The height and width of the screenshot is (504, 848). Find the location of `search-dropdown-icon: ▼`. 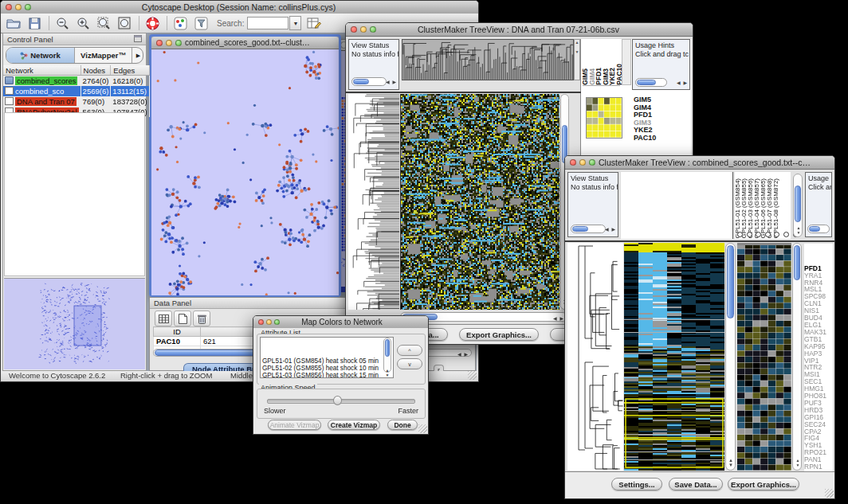

search-dropdown-icon: ▼ is located at coordinates (295, 23).